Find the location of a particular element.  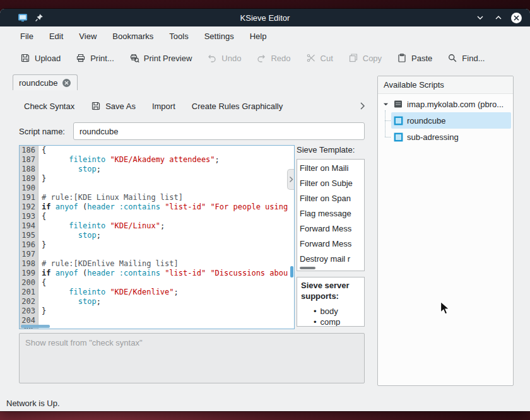

toolbar-label: Paste is located at coordinates (421, 58).